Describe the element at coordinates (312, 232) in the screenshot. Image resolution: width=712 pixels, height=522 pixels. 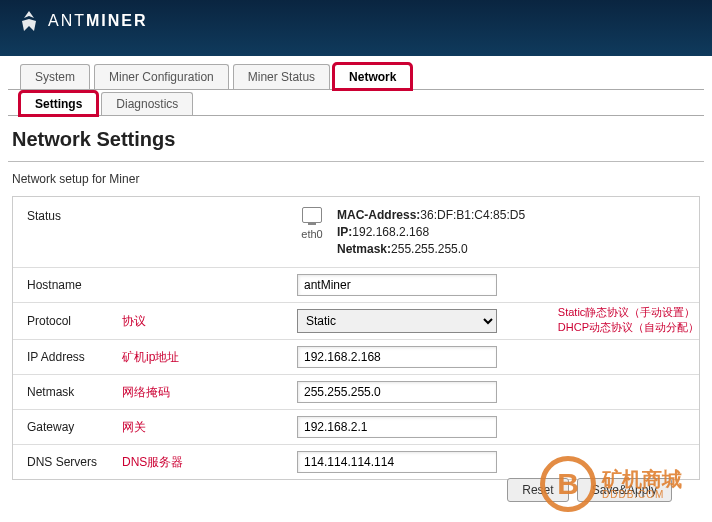
I see `interface-icon-box: eth0` at that location.